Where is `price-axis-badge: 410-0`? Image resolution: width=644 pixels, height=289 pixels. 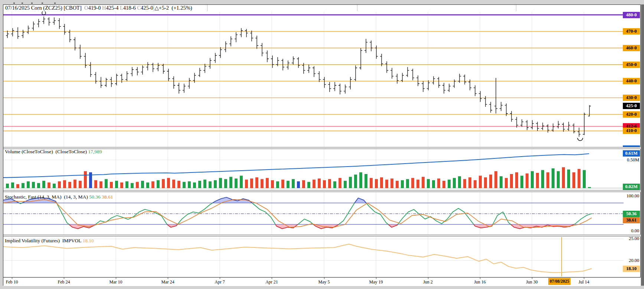 price-axis-badge: 410-0 is located at coordinates (631, 131).